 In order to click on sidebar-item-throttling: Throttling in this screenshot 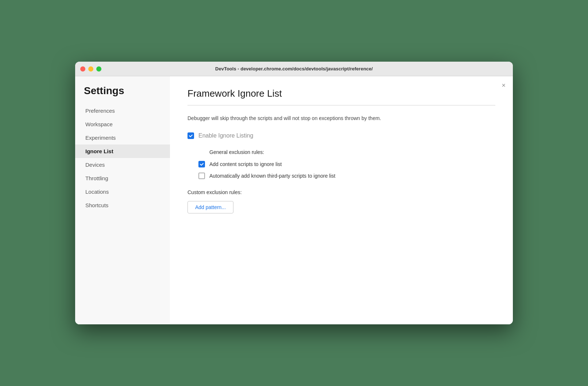, I will do `click(123, 178)`.